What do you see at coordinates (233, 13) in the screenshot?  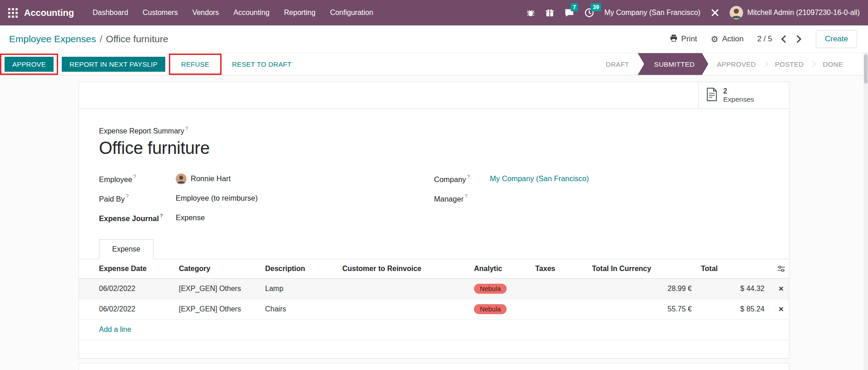 I see `main-menu: Dashboard Customers Vendors Accounting R…` at bounding box center [233, 13].